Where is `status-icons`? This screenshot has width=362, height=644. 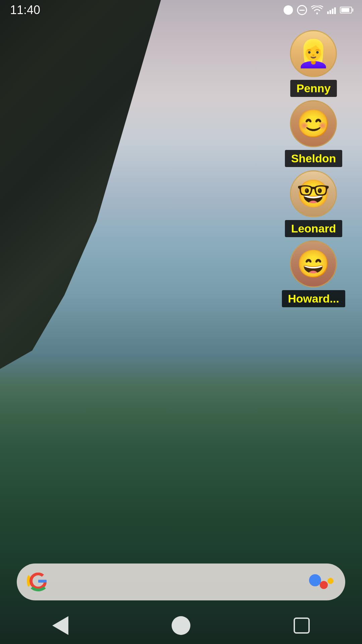 status-icons is located at coordinates (318, 10).